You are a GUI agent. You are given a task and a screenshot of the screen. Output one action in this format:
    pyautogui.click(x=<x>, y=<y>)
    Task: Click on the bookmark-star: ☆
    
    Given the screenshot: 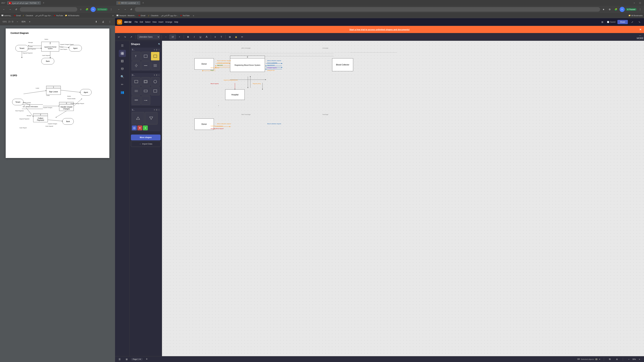 What is the action you would take?
    pyautogui.click(x=81, y=9)
    